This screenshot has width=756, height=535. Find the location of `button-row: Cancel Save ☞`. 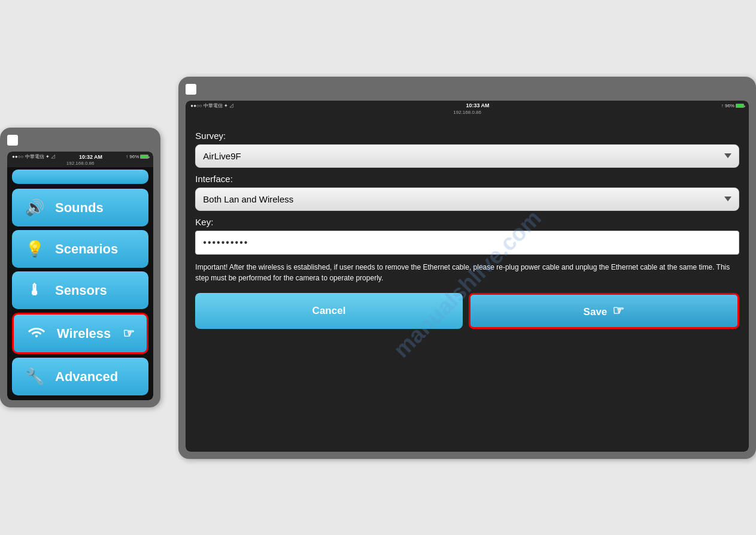

button-row: Cancel Save ☞ is located at coordinates (467, 311).